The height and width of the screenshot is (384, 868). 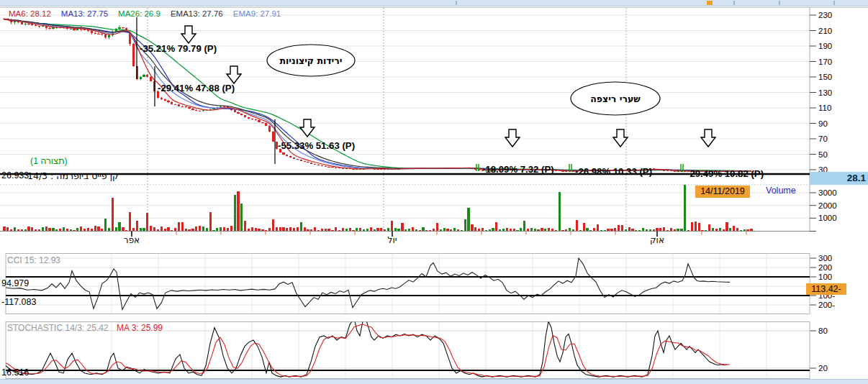 I want to click on stochastic-d-line, so click(x=365, y=351).